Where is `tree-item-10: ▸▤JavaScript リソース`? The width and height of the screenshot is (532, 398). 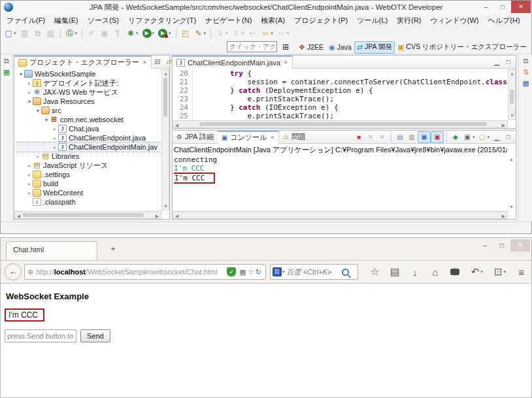
tree-item-10: ▸▤JavaScript リソース is located at coordinates (88, 165).